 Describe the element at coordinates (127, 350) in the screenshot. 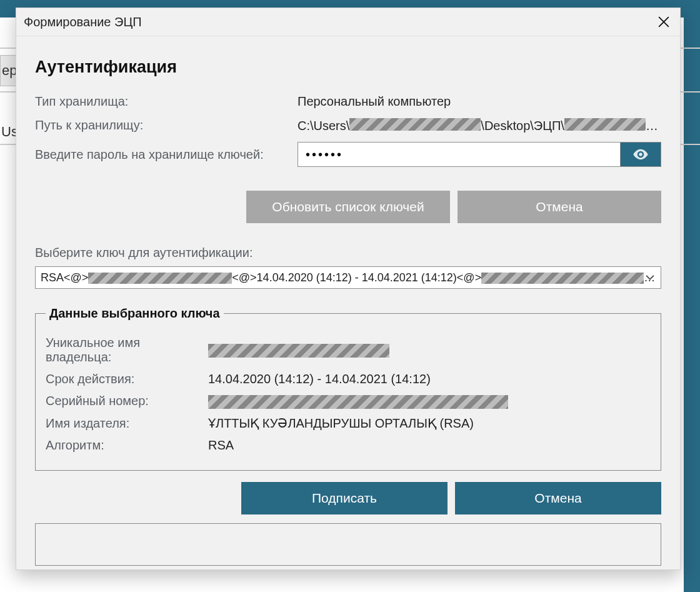

I see `owner-name-label: Уникальное имя владельца:` at that location.